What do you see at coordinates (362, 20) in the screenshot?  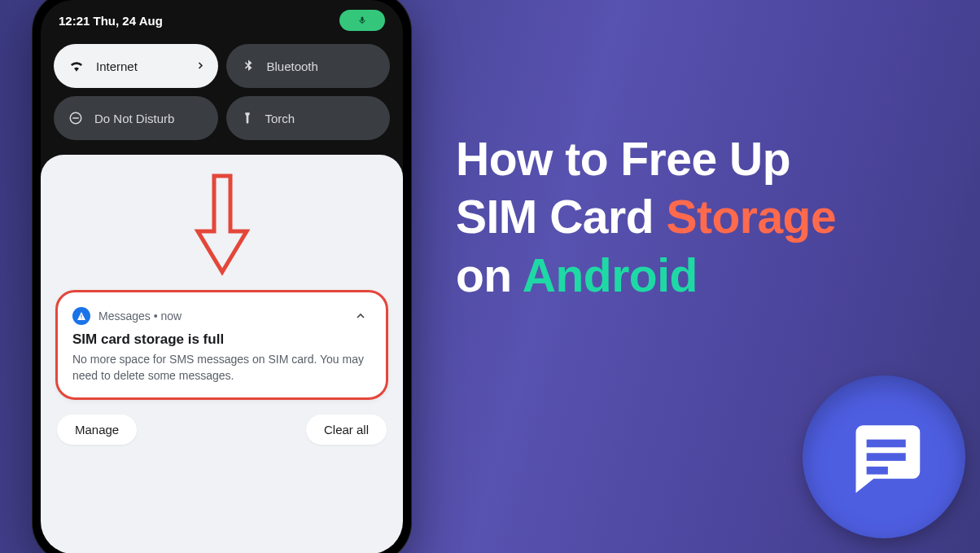 I see `microphone-indicator` at bounding box center [362, 20].